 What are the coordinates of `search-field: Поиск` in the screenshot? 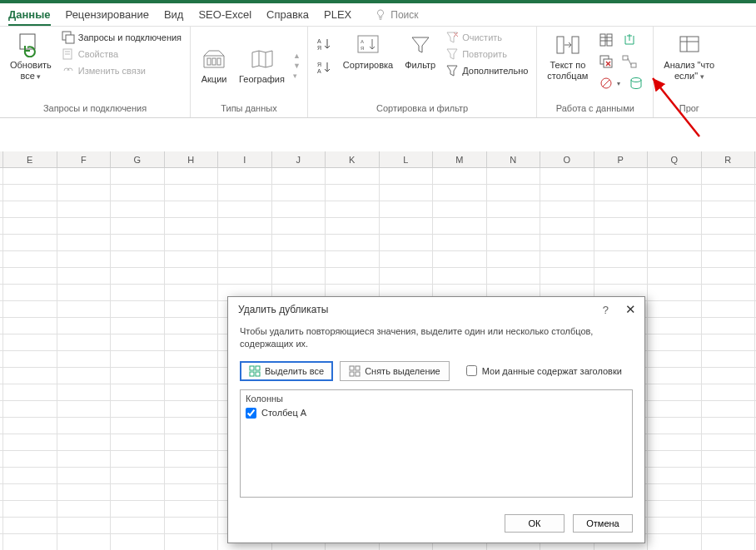 It's located at (396, 15).